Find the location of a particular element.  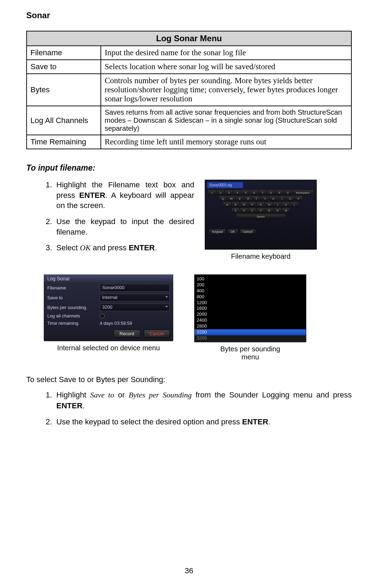

kb-key: Q is located at coordinates (223, 199).